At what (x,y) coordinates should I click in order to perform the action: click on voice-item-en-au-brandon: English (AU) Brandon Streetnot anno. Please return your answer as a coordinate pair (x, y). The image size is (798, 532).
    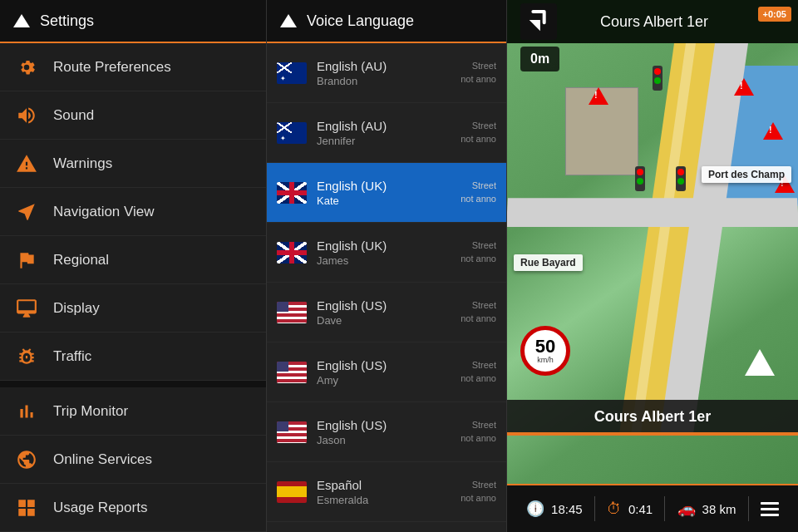
    Looking at the image, I should click on (387, 73).